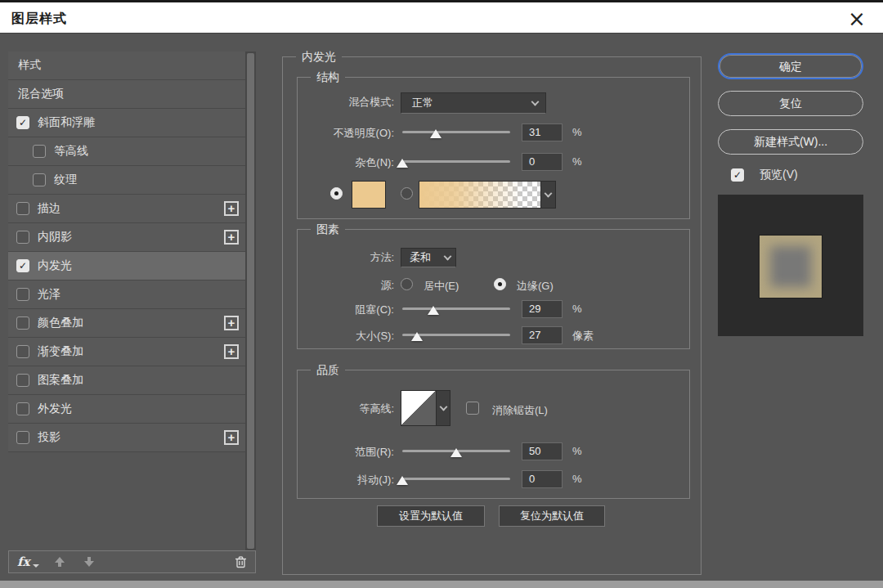  Describe the element at coordinates (127, 438) in the screenshot. I see `sidebar-item-drop-shadow: 投影 +` at that location.